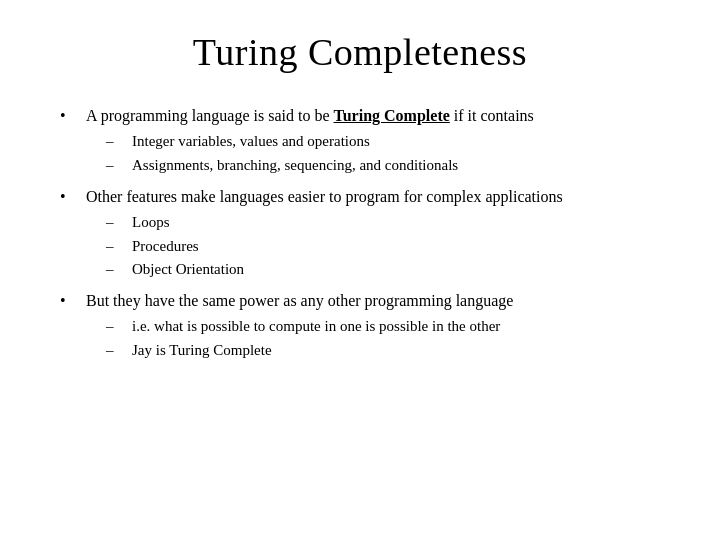  Describe the element at coordinates (396, 327) in the screenshot. I see `sub-text-3-1: i.e. what is possible to compute in one …` at that location.